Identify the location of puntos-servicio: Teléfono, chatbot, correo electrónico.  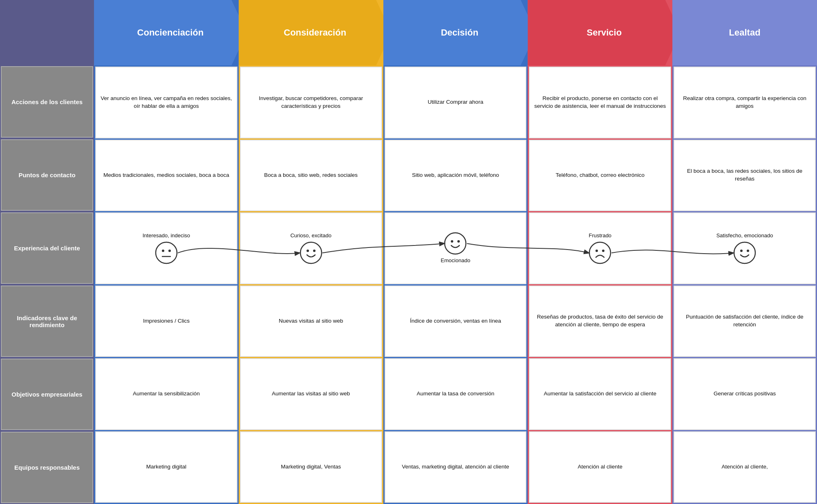
(600, 176).